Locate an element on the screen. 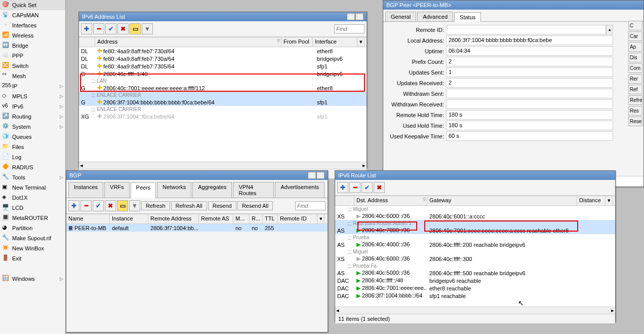  sidebar-item: ☁️PPP is located at coordinates (32, 56).